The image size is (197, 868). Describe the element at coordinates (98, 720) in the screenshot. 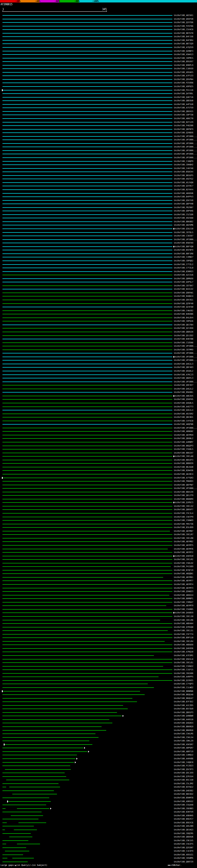

I see `hit-row: UniRef100_A4H510` at that location.